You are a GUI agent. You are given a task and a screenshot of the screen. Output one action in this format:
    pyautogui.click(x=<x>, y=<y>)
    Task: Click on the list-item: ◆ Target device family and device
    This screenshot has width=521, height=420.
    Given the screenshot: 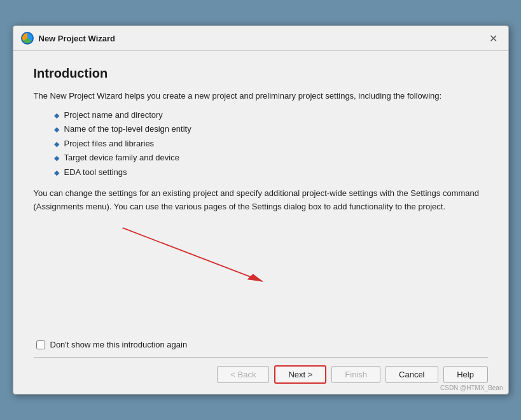 What is the action you would take?
    pyautogui.click(x=271, y=158)
    